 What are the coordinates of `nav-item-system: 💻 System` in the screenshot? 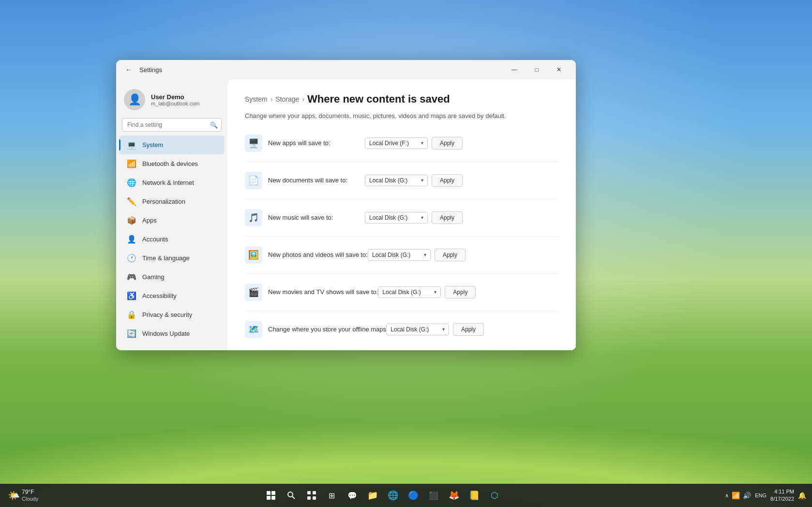 It's located at (172, 145).